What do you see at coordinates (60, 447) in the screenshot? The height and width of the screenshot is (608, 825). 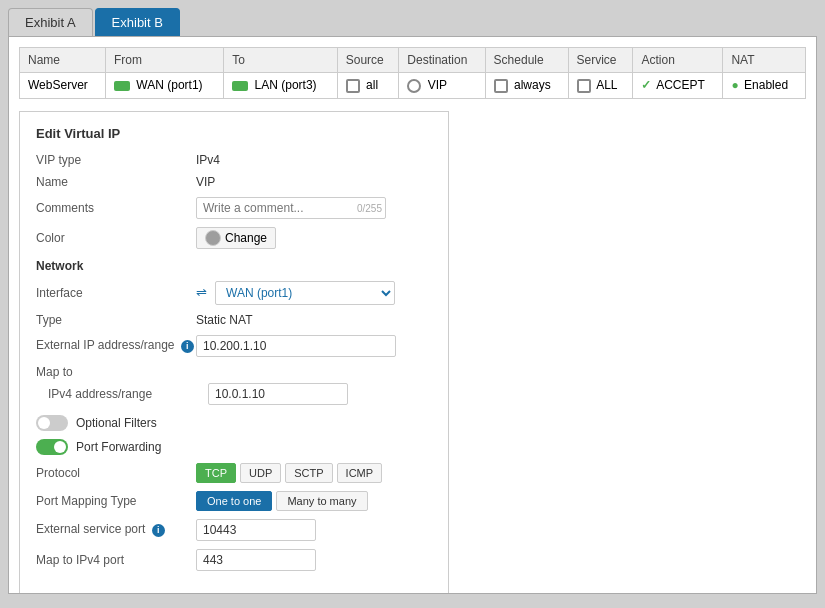 I see `toggle-knob-pf` at bounding box center [60, 447].